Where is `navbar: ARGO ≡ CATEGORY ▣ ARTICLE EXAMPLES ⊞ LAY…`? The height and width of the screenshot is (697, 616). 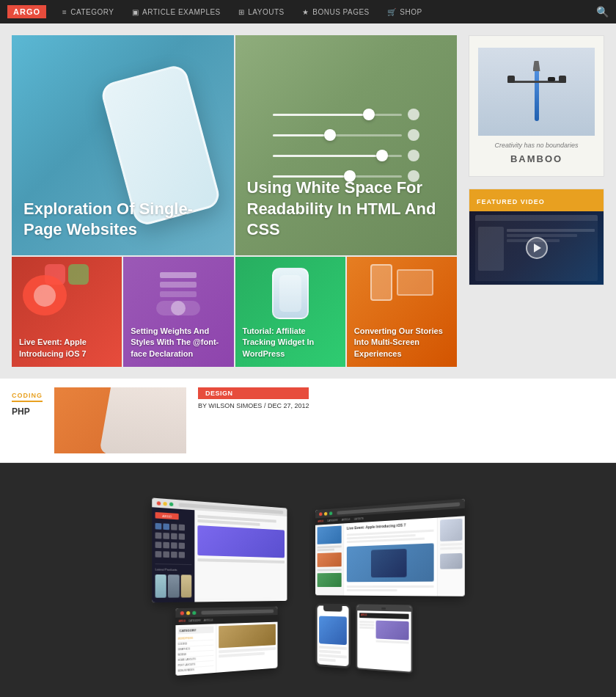
navbar: ARGO ≡ CATEGORY ▣ ARTICLE EXAMPLES ⊞ LAY… is located at coordinates (308, 12).